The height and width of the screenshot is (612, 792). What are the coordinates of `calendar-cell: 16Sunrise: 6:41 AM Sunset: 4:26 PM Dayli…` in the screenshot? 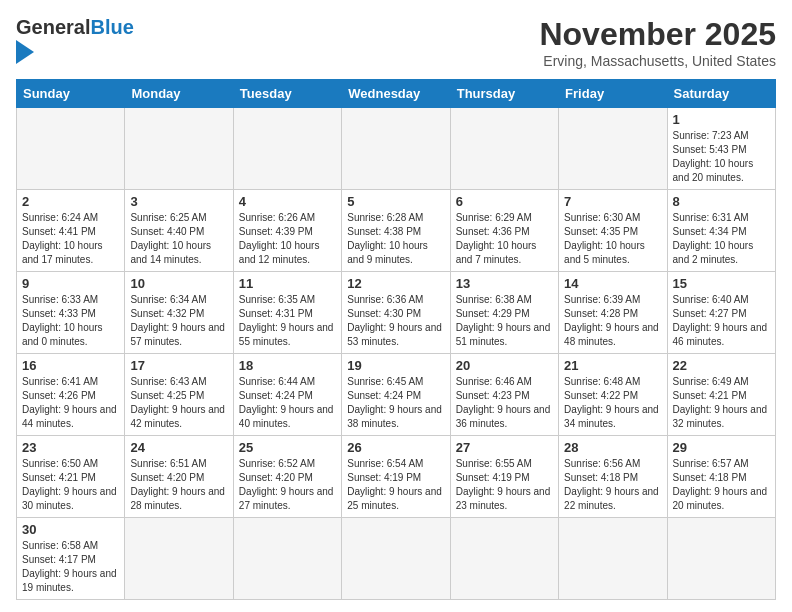 It's located at (71, 395).